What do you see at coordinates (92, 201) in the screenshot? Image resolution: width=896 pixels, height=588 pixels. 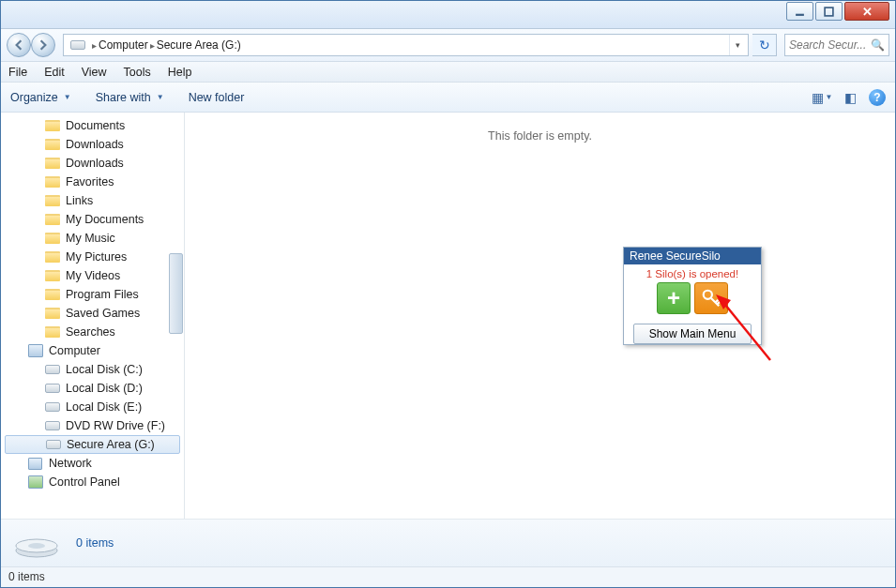 I see `tree-item-links: Links` at bounding box center [92, 201].